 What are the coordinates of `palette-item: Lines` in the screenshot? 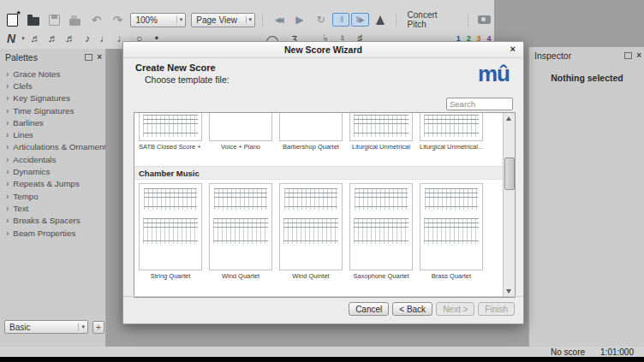 It's located at (53, 134).